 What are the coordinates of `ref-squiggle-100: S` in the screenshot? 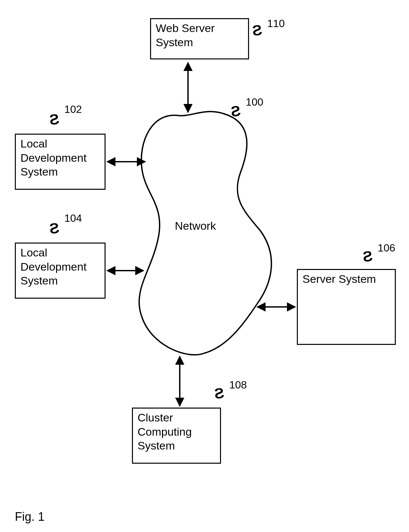 It's located at (236, 111).